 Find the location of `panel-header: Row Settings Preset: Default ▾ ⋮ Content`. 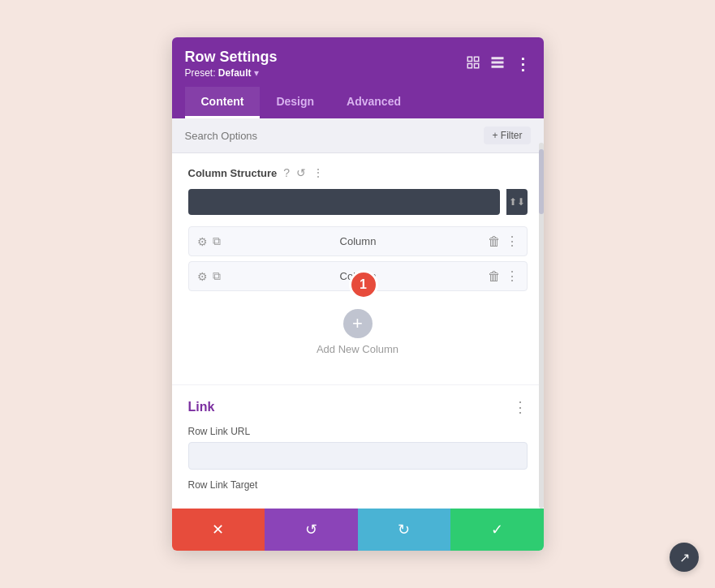

panel-header: Row Settings Preset: Default ▾ ⋮ Content is located at coordinates (358, 78).